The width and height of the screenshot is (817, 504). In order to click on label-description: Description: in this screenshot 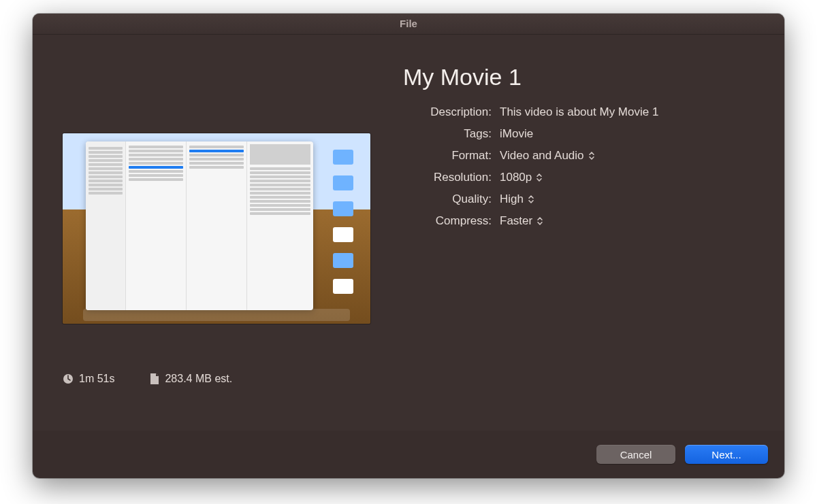, I will do `click(447, 112)`.